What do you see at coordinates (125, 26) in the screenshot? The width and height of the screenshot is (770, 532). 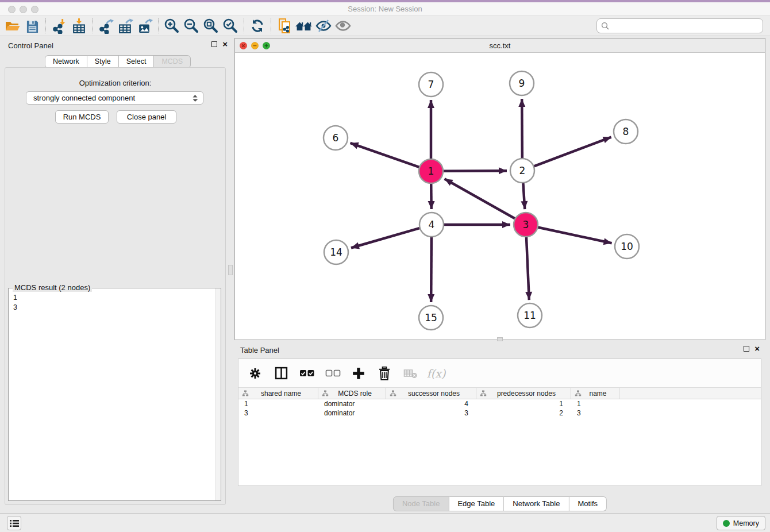 I see `export-table-button` at bounding box center [125, 26].